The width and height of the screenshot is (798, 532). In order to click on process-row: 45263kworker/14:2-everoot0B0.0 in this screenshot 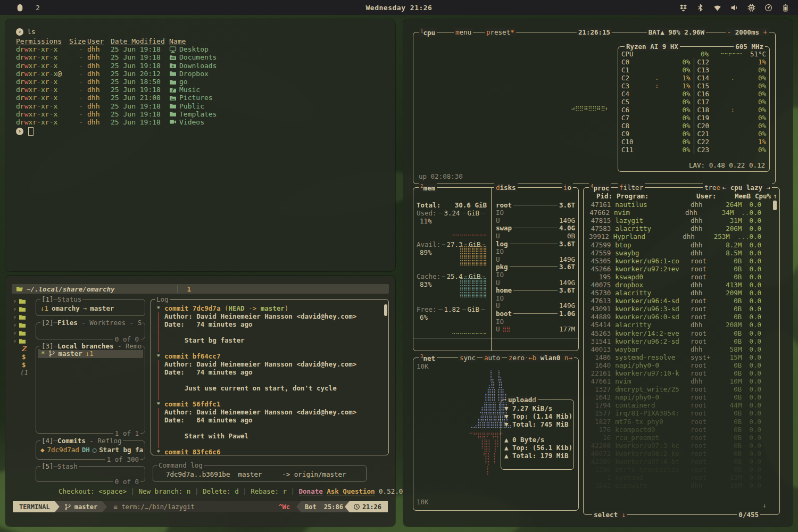, I will do `click(679, 333)`.